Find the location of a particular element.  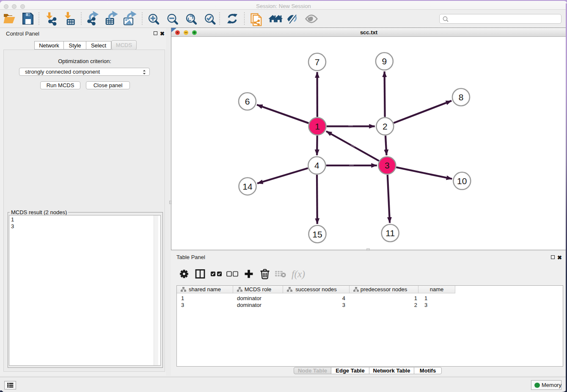

svg-text: 4 is located at coordinates (317, 165).